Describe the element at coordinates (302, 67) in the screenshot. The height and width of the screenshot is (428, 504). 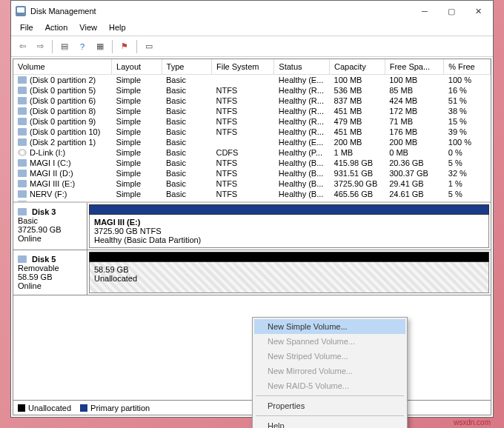
I see `column-header: Status` at that location.